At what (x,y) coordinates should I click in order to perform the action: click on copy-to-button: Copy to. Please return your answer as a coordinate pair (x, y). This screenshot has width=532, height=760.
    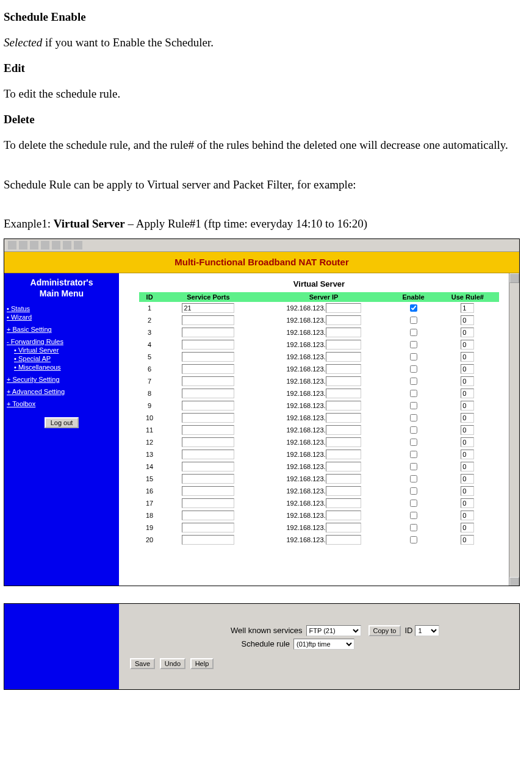
    Looking at the image, I should click on (385, 631).